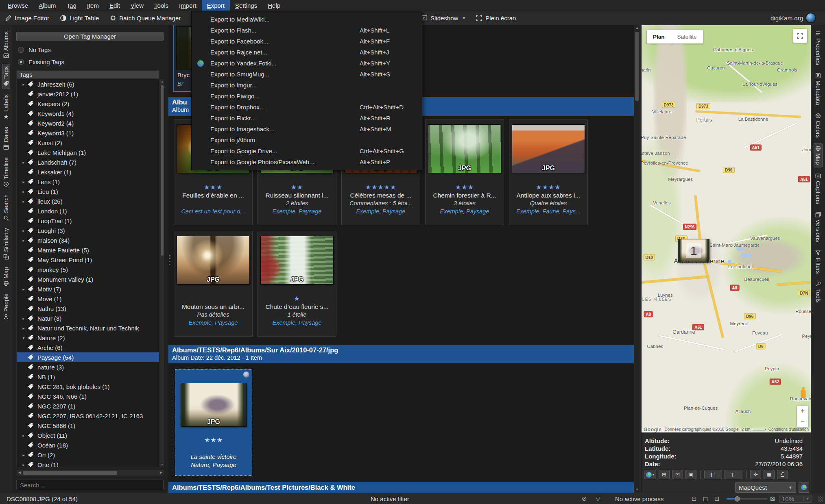  Describe the element at coordinates (88, 357) in the screenshot. I see `tag-tree-item: Paysage (54)` at that location.